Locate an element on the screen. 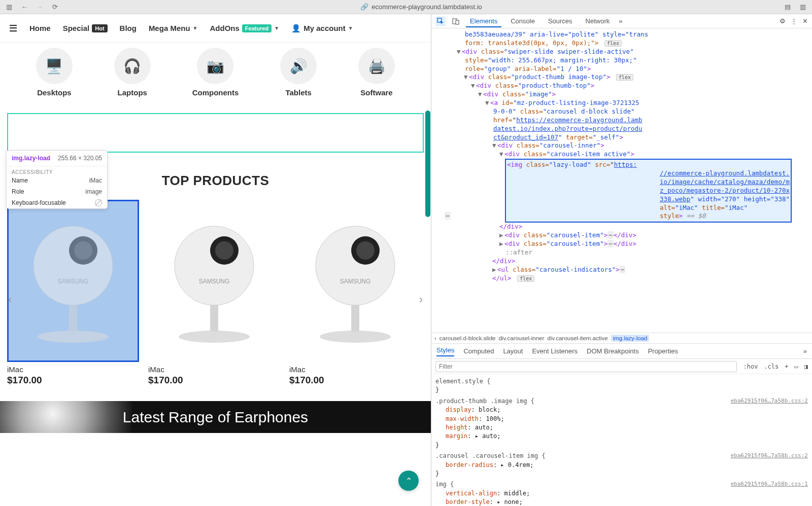 The height and width of the screenshot is (506, 812). category-tablets: 🔊 Tablets is located at coordinates (298, 72).